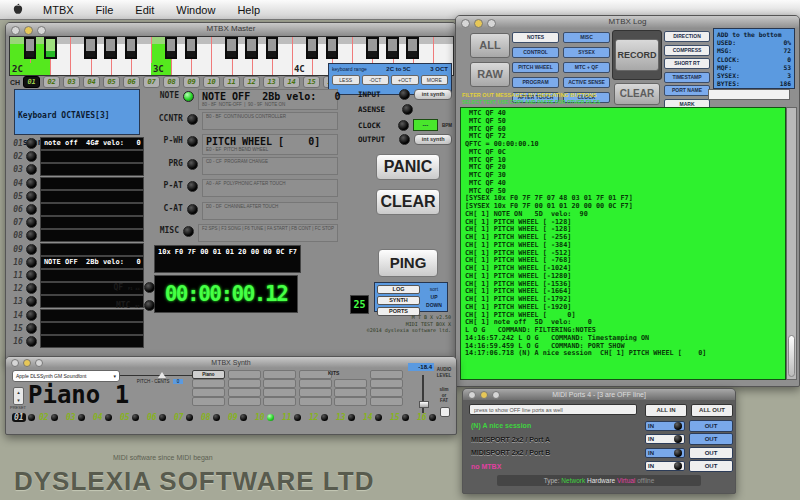 This screenshot has height=500, width=800. Describe the element at coordinates (231, 362) in the screenshot. I see `synth-titlebar: MTBX Synth` at that location.